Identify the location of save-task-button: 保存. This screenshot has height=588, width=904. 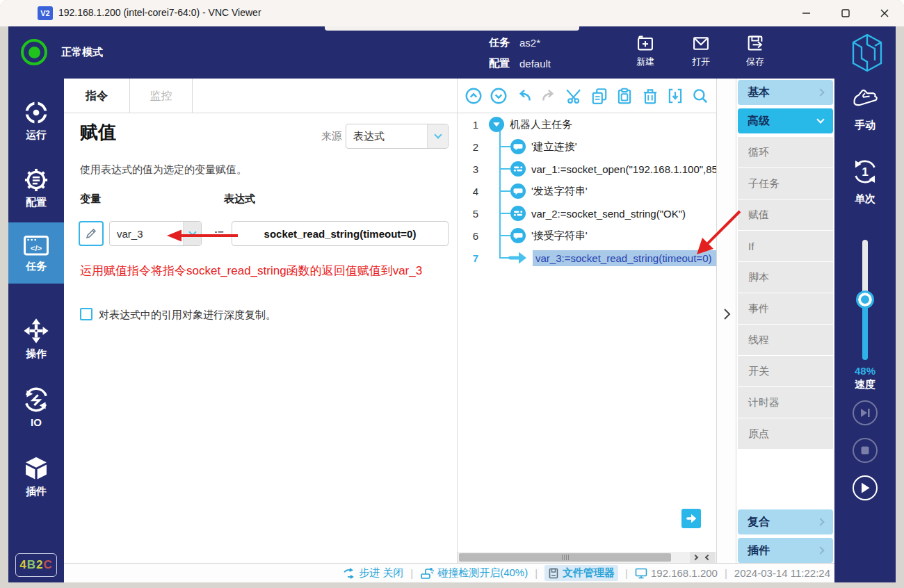
(755, 50).